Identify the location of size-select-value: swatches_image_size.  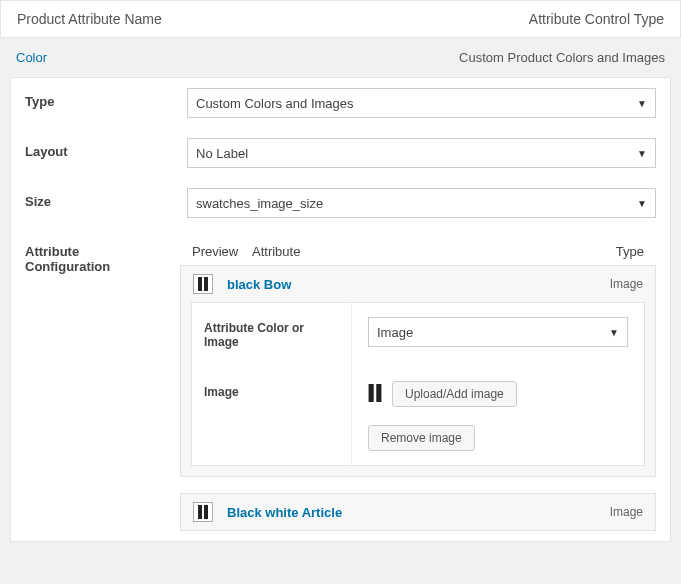
(260, 204).